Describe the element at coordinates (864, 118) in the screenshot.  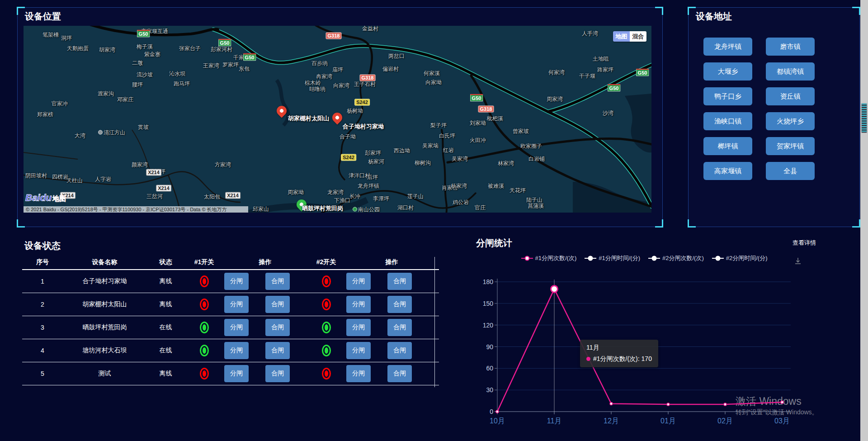
I see `scrollbar-thumb` at that location.